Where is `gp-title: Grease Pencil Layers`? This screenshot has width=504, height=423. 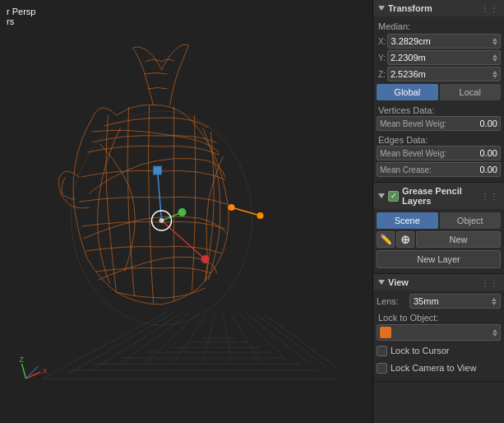 gp-title: Grease Pencil Layers is located at coordinates (442, 196).